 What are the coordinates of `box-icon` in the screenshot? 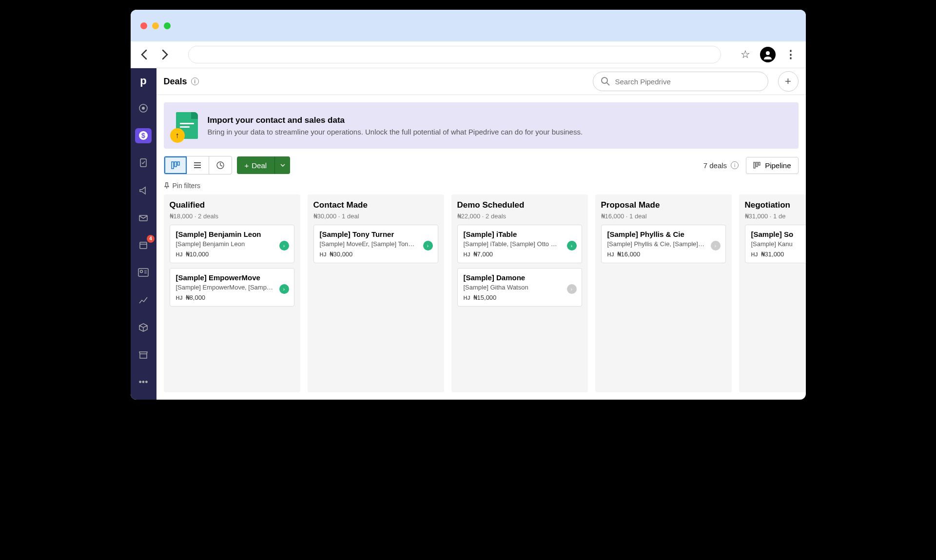 It's located at (143, 328).